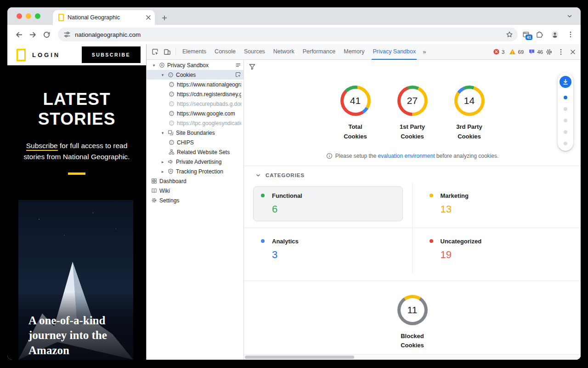  What do you see at coordinates (162, 65) in the screenshot?
I see `privacy-sandbox-icon` at bounding box center [162, 65].